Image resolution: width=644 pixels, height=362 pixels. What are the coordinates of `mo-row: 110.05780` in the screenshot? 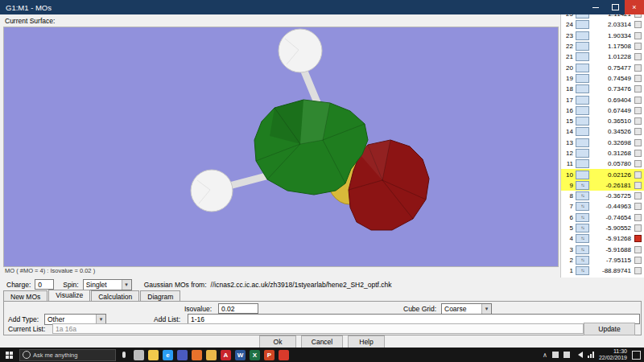 It's located at (602, 164).